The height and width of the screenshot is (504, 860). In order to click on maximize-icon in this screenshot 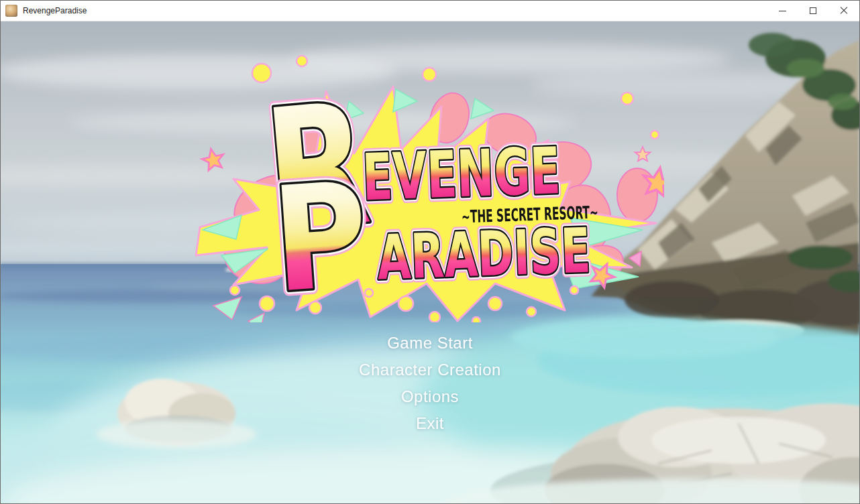, I will do `click(813, 11)`.